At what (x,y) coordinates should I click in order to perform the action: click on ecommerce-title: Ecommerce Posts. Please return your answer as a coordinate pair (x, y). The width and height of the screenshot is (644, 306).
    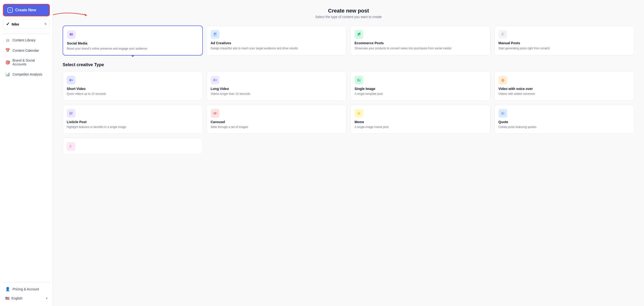
    Looking at the image, I should click on (420, 43).